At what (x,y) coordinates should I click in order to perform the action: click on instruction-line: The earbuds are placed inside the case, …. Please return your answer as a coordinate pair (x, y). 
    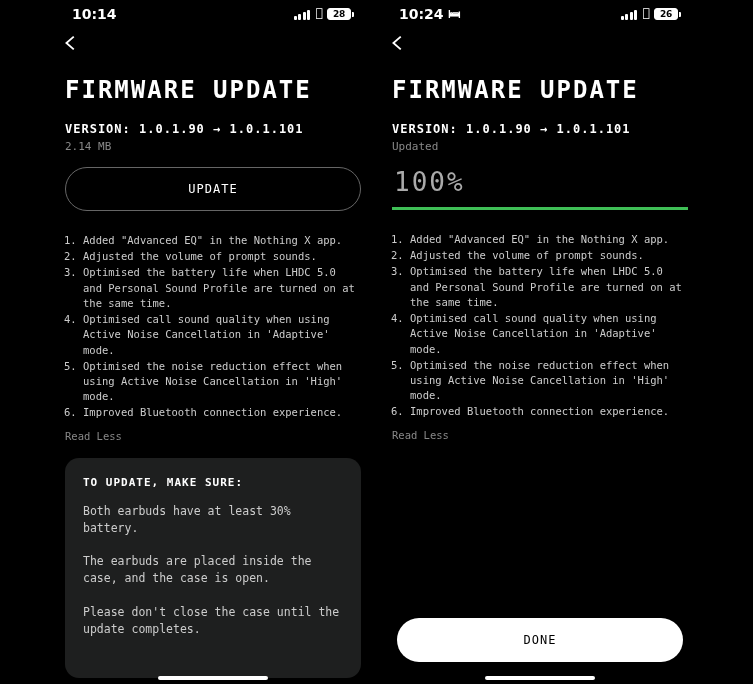
    Looking at the image, I should click on (213, 570).